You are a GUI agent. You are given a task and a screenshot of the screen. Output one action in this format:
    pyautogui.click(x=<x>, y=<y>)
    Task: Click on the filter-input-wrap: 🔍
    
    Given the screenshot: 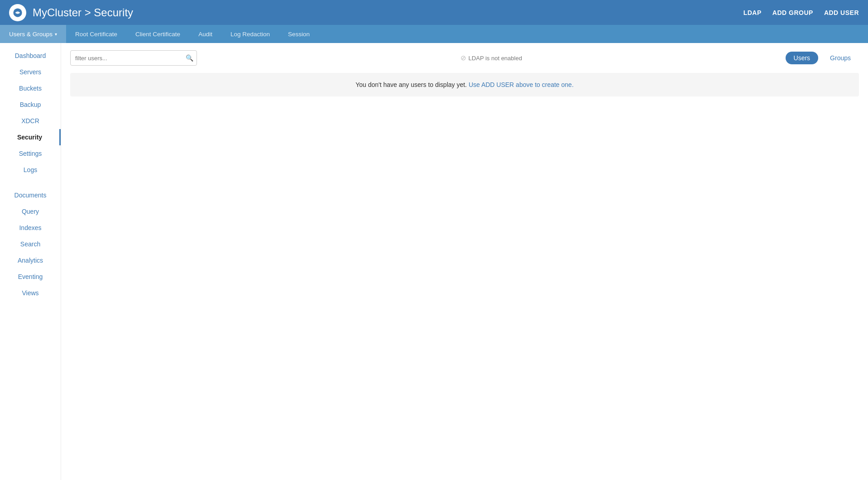 What is the action you would take?
    pyautogui.click(x=134, y=58)
    